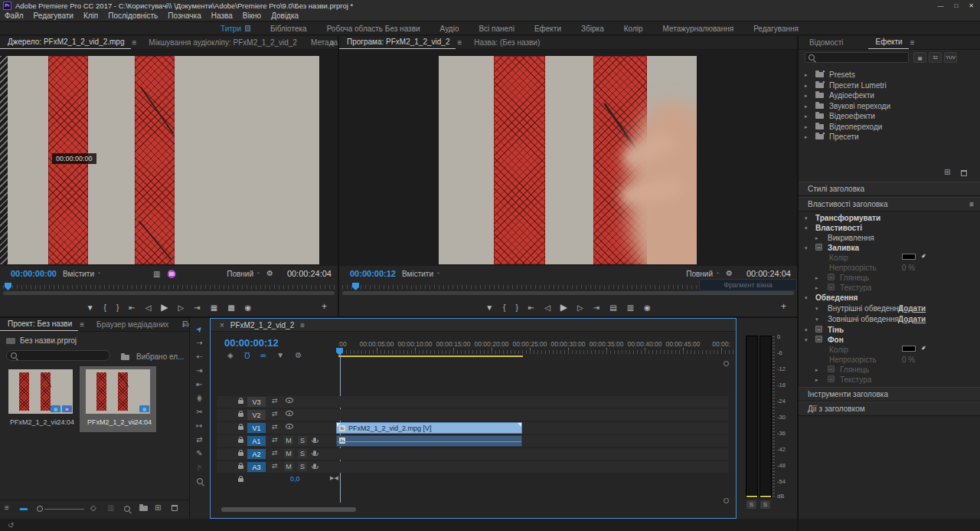 The width and height of the screenshot is (980, 531). Describe the element at coordinates (252, 15) in the screenshot. I see `menu-window: Вікно` at that location.